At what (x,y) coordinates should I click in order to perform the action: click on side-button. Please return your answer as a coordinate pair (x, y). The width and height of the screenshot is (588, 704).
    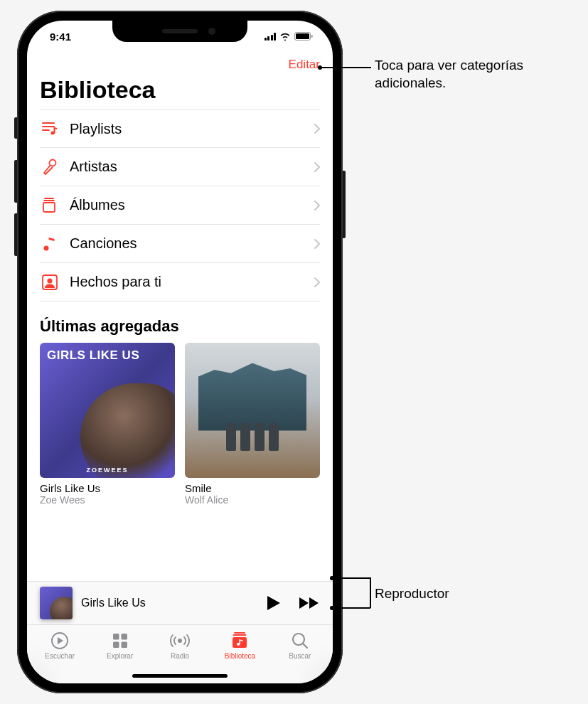
    Looking at the image, I should click on (344, 205).